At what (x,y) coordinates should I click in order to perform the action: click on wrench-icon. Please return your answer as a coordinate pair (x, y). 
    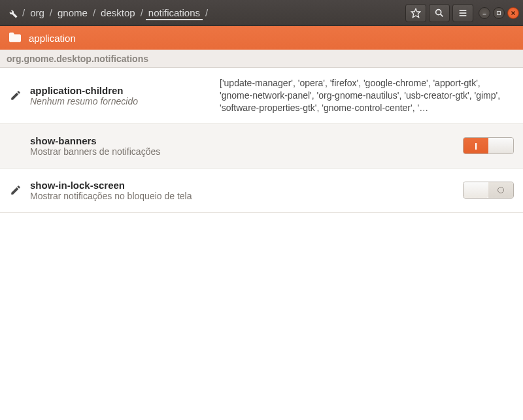
    Looking at the image, I should click on (12, 13).